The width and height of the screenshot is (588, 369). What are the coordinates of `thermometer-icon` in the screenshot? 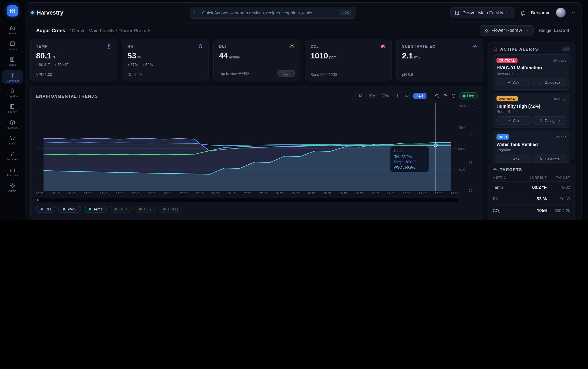 It's located at (109, 46).